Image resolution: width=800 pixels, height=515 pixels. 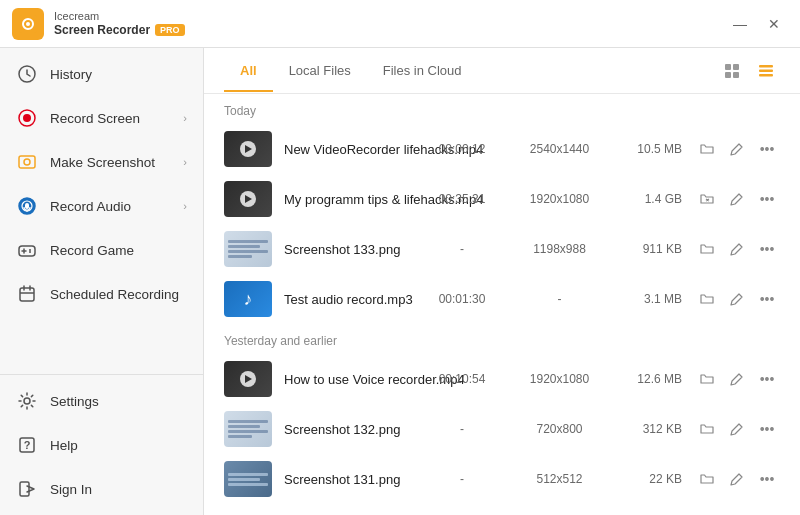 I want to click on file-size: 1.4 GB, so click(x=652, y=199).